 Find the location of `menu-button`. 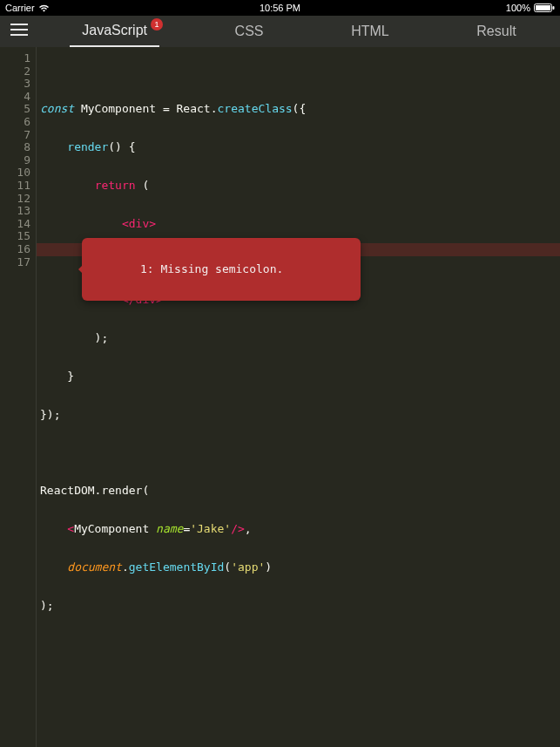

menu-button is located at coordinates (19, 31).